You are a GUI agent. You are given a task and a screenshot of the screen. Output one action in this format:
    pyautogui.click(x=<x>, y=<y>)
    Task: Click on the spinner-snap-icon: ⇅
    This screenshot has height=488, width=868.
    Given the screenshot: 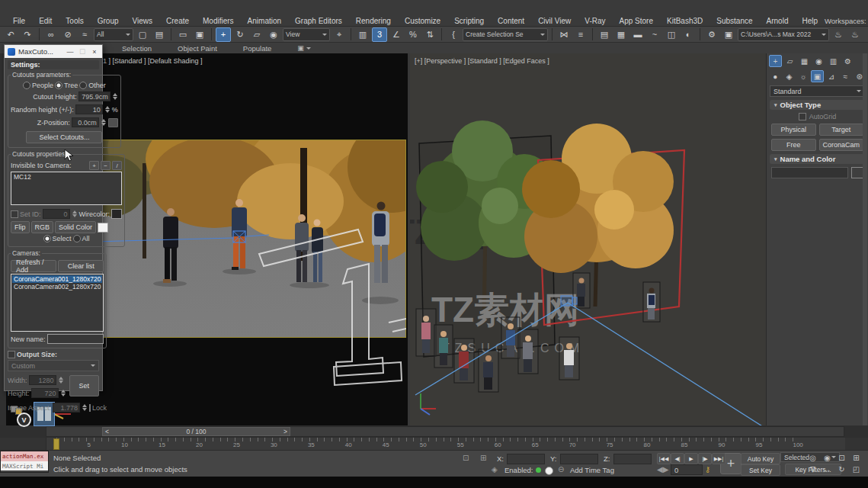 What is the action you would take?
    pyautogui.click(x=430, y=35)
    